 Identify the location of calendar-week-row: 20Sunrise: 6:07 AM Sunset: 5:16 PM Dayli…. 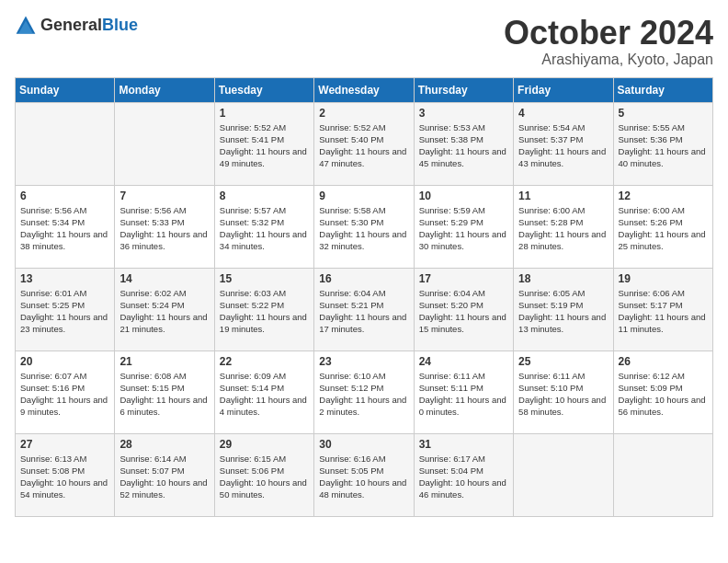
(364, 392).